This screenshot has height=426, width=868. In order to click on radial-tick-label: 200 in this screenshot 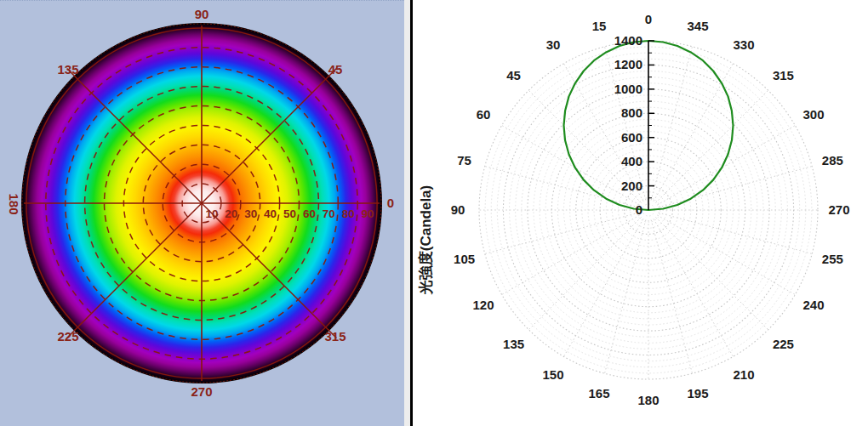, I will do `click(631, 185)`.